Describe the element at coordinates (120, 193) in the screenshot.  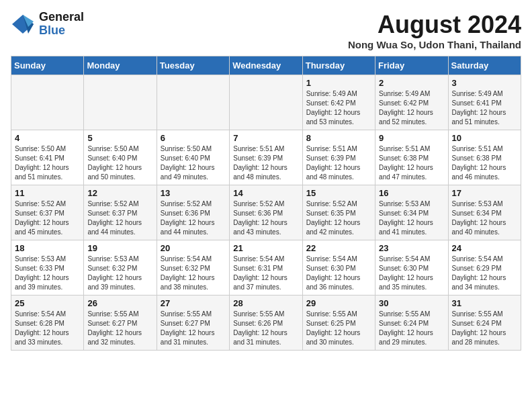
I see `day-number: 12` at that location.